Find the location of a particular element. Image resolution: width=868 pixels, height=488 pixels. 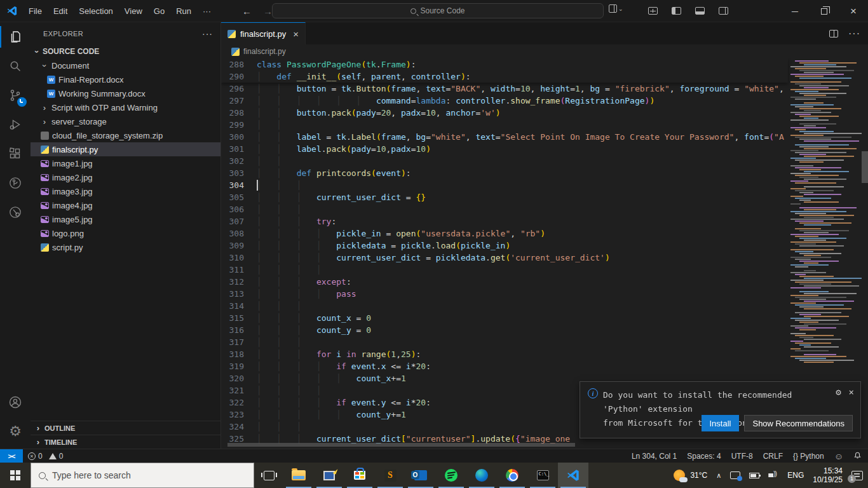

problems-indicator: × 0 0 is located at coordinates (46, 456).